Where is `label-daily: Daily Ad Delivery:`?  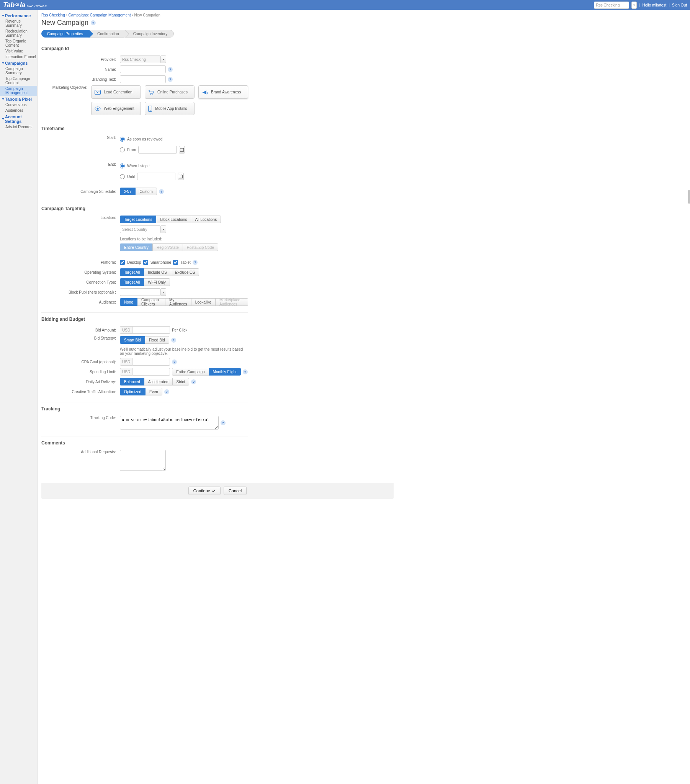
label-daily: Daily Ad Delivery: is located at coordinates (81, 382).